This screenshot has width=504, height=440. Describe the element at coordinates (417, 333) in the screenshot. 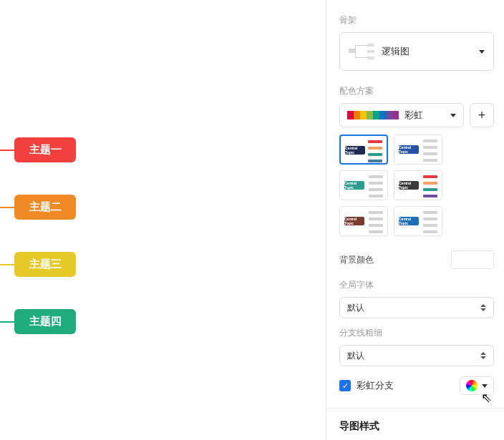

I see `branchwidth-label: 分支线粗细` at that location.